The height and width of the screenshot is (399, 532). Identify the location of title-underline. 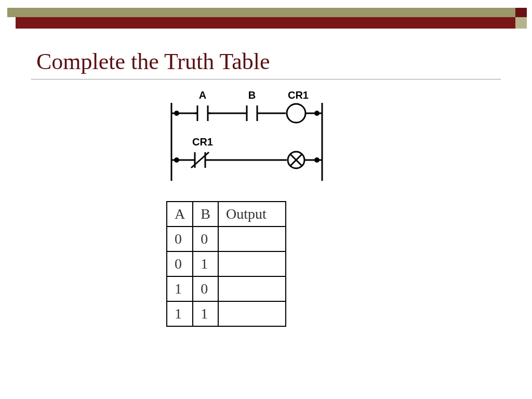
(266, 79).